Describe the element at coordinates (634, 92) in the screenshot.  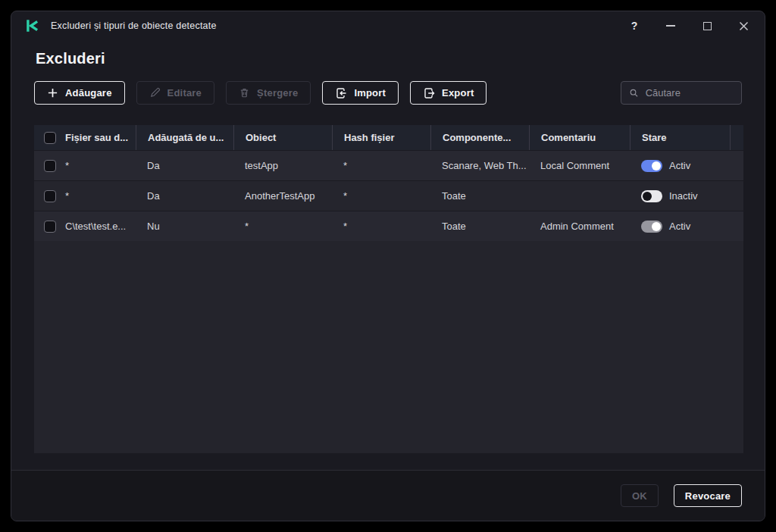
I see `search-icon` at that location.